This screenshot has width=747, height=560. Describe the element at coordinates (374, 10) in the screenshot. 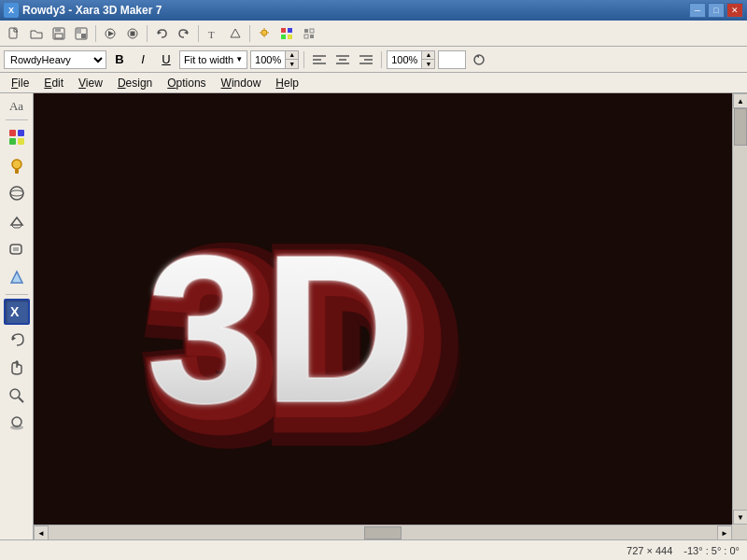

I see `title-bar: X Rowdy3 - Xara 3D Maker 7 ─ □ ✕` at that location.